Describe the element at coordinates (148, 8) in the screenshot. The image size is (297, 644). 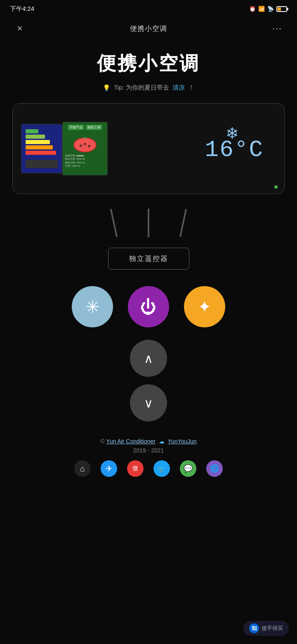
I see `status-bar: 下午4:24 ⏰ 📶 📡` at that location.